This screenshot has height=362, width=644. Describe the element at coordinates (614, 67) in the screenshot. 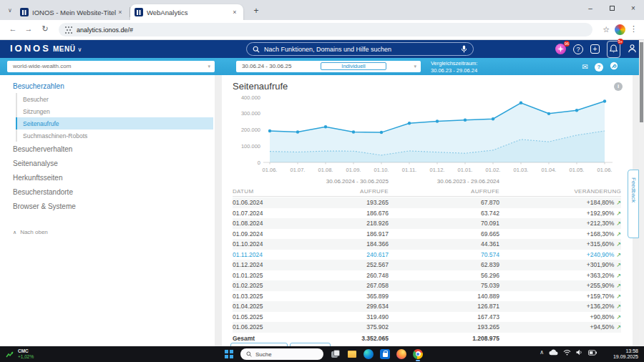

I see `settings-wrench-icon` at that location.